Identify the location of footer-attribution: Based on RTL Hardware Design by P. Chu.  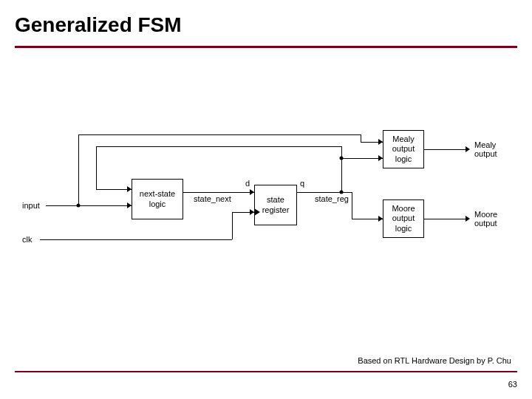
(434, 361).